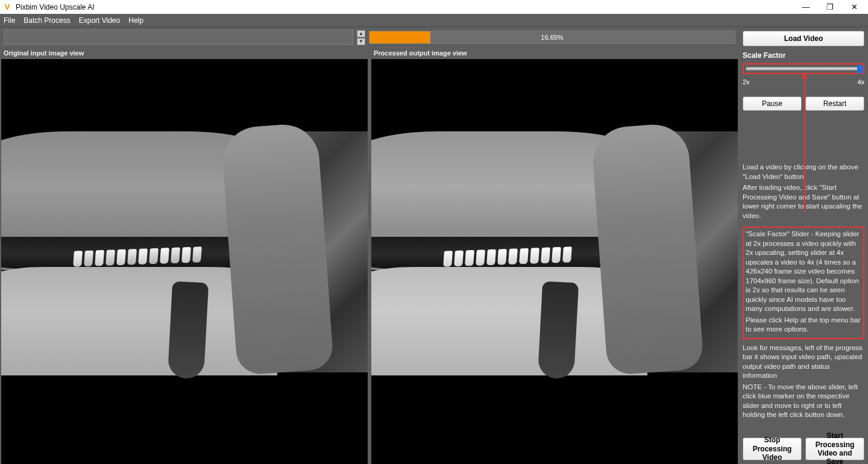 This screenshot has width=868, height=464. I want to click on scale-min-label: 2x, so click(746, 82).